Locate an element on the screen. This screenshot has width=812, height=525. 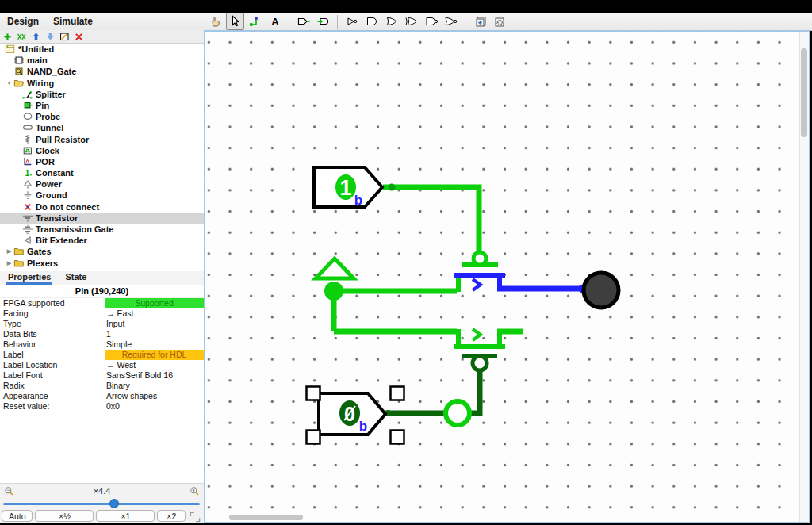
input-pin-tool is located at coordinates (303, 21).